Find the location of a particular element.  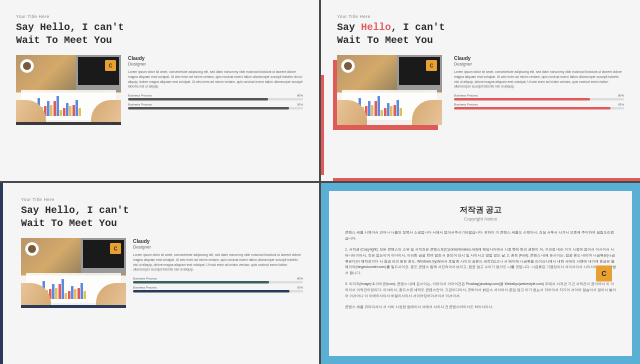

slide-2-lorem: Lorem ipsum dolor sit amet, consectetuer… is located at coordinates (539, 79).